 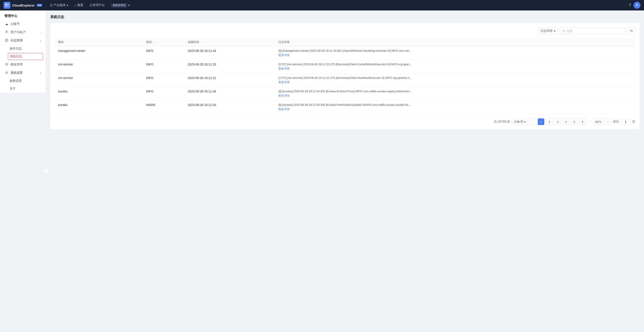 What do you see at coordinates (59, 5) in the screenshot?
I see `nav-products: ☰ 产品服务 ▾` at bounding box center [59, 5].